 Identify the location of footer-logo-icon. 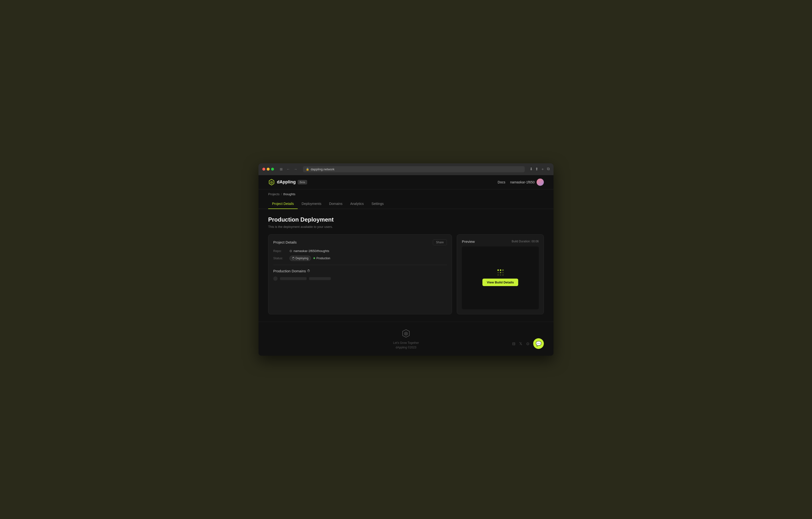
(406, 333).